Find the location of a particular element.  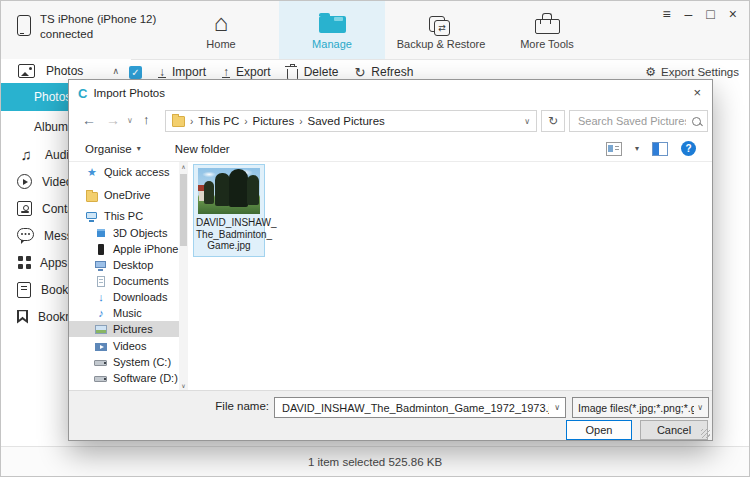

file-type-select: Image files(*.jpg;*.png;*.gif;*.m ∨ is located at coordinates (640, 408).